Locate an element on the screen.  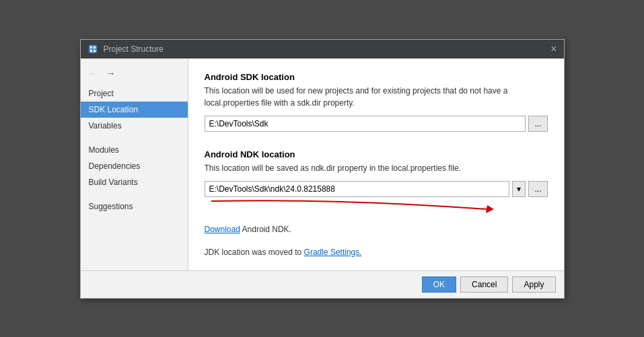
dialog-title: Project Structure is located at coordinates (133, 49).